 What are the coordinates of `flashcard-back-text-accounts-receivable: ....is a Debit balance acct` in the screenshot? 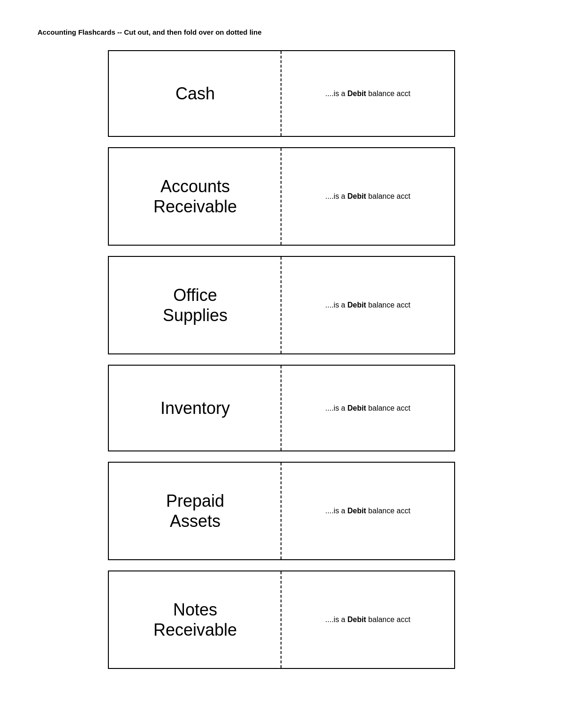 It's located at (368, 196).